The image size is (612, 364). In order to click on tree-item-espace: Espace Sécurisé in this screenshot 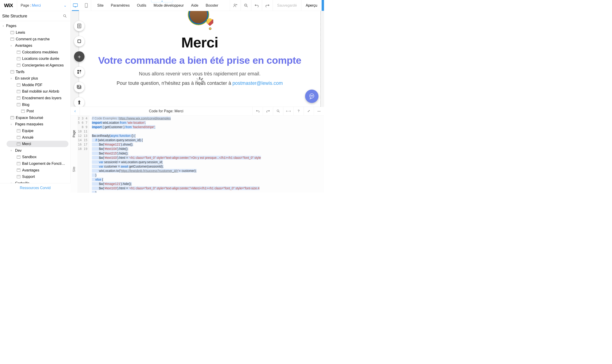, I will do `click(36, 118)`.